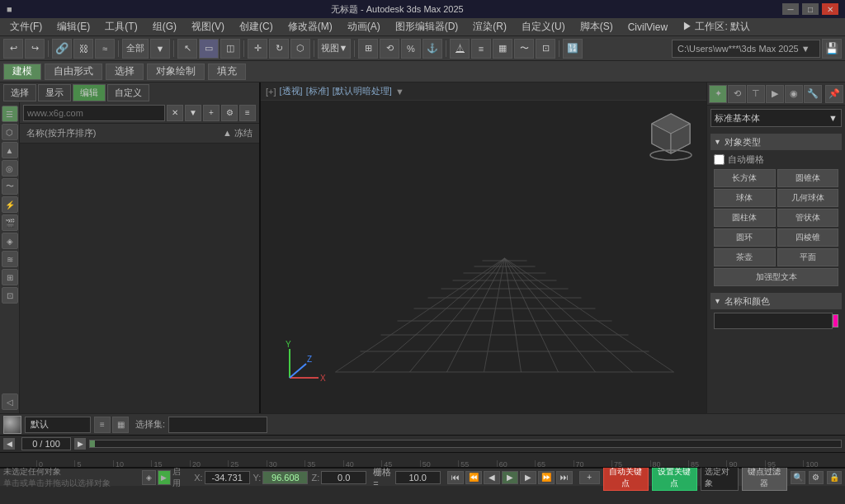 The width and height of the screenshot is (845, 504). What do you see at coordinates (62, 49) in the screenshot?
I see `link-button: 🔗` at bounding box center [62, 49].